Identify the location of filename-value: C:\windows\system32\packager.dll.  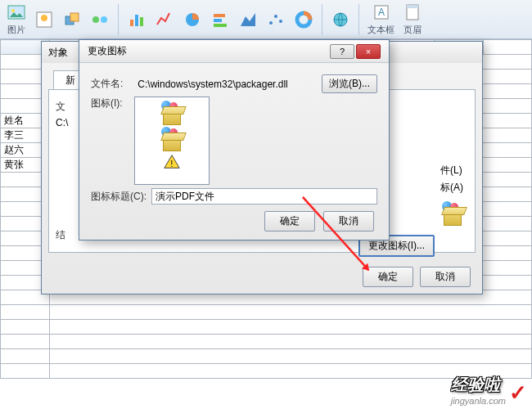
(223, 84).